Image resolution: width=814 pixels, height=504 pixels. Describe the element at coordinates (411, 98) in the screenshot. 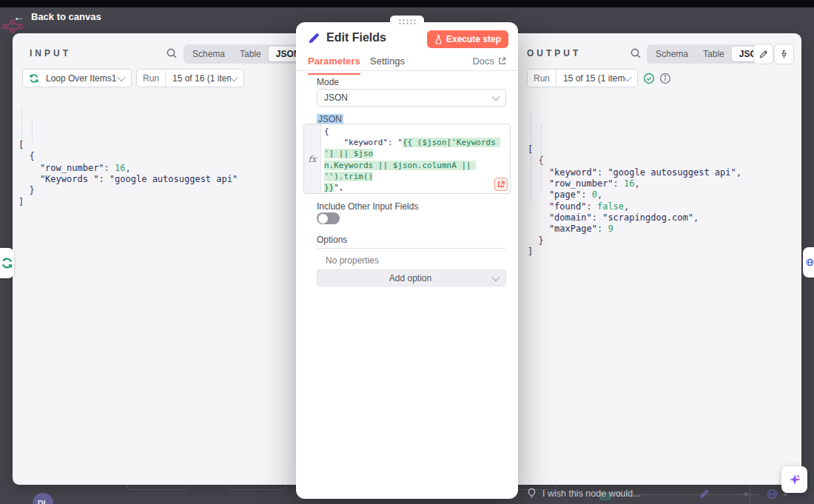

I see `mode-select: JSON` at that location.